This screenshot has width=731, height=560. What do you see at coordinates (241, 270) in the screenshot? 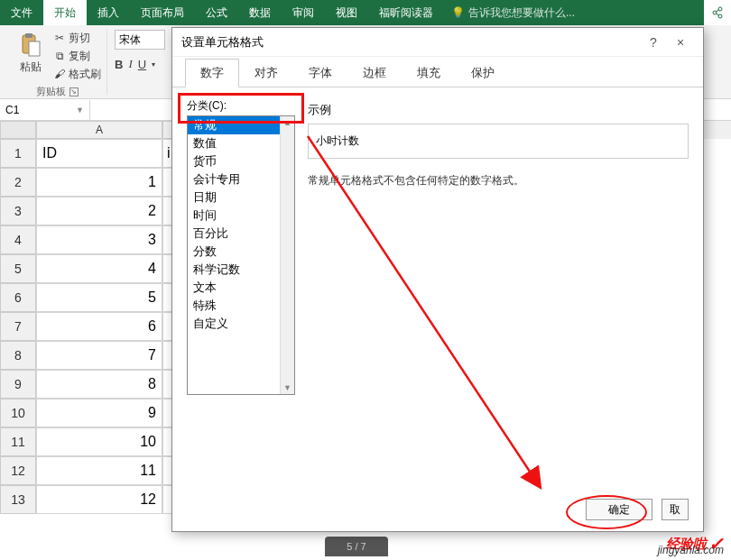
I see `category-option: 科学记数` at bounding box center [241, 270].